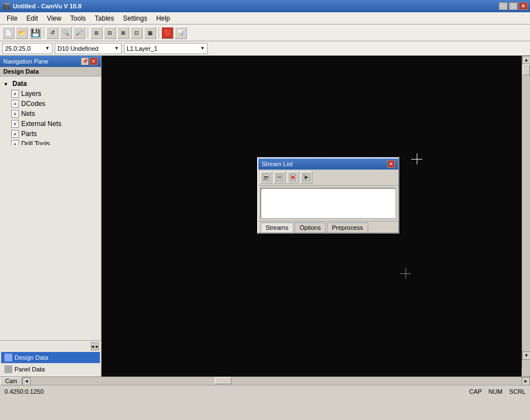  Describe the element at coordinates (50, 71) in the screenshot. I see `design-data-label: Design Data` at that location.